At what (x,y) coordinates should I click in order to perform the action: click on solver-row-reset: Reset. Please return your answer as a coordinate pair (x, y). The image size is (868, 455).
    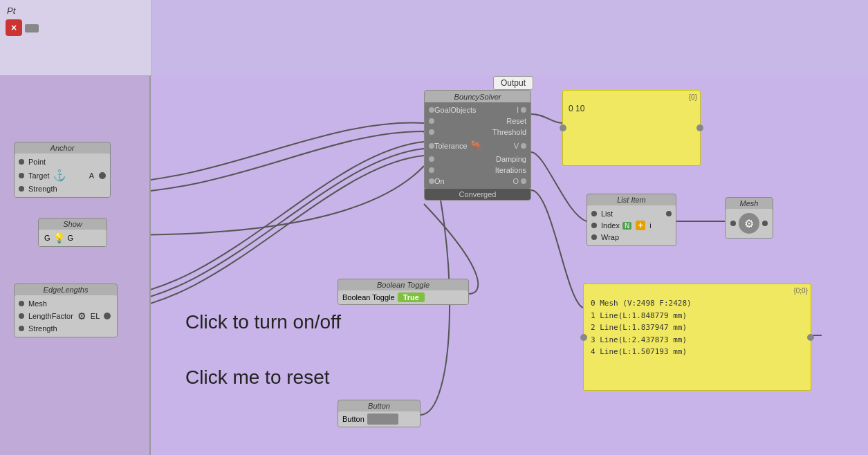
    Looking at the image, I should click on (477, 121).